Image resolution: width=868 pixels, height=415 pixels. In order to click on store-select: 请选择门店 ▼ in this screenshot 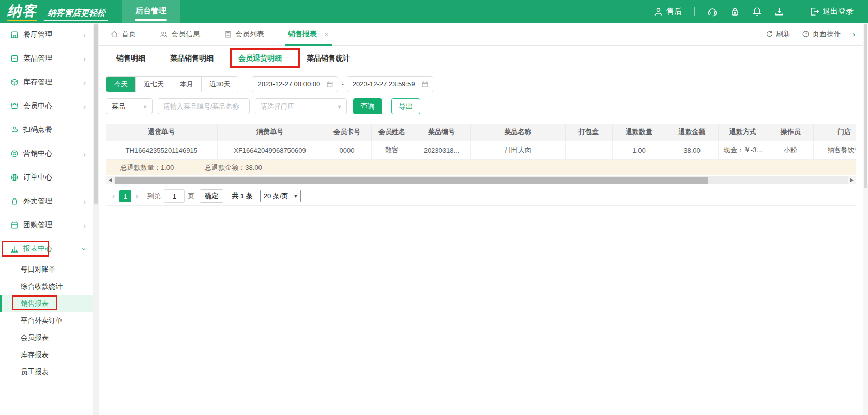, I will do `click(301, 107)`.